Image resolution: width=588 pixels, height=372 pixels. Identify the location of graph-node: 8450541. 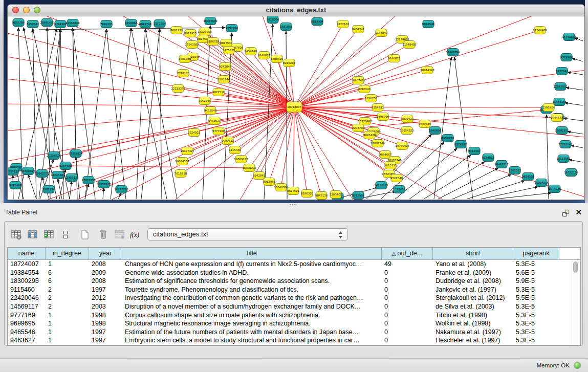
(33, 25).